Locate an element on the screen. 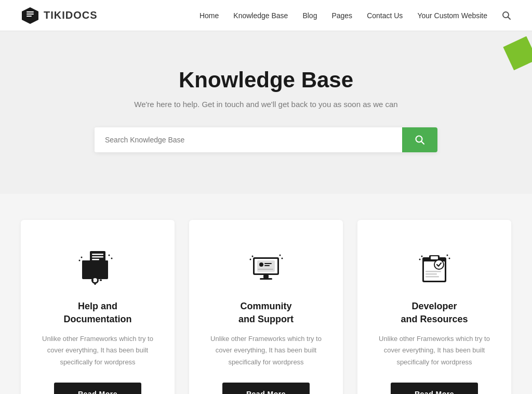 The width and height of the screenshot is (532, 394). logo-icon is located at coordinates (30, 16).